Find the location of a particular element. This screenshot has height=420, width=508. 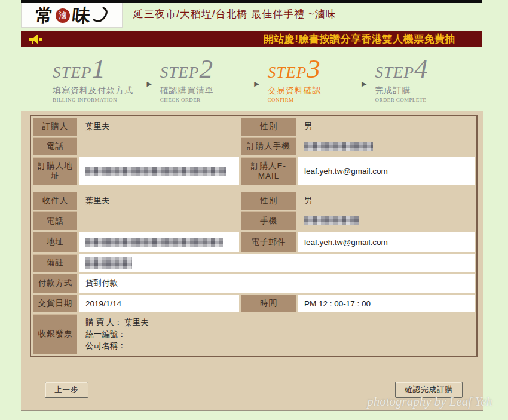

step-2-subtitle: CHECK ORDER is located at coordinates (206, 100).